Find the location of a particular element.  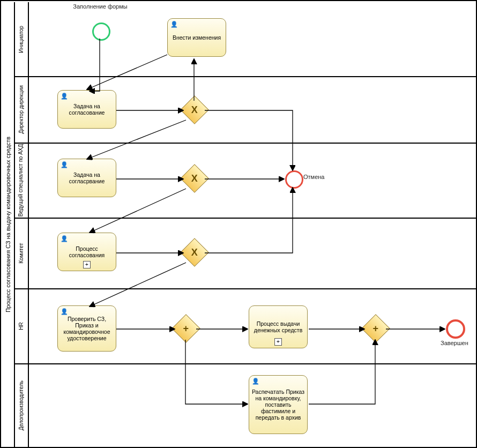

task-ahd-approval: 👤 Задача на согласрвание is located at coordinates (87, 178).